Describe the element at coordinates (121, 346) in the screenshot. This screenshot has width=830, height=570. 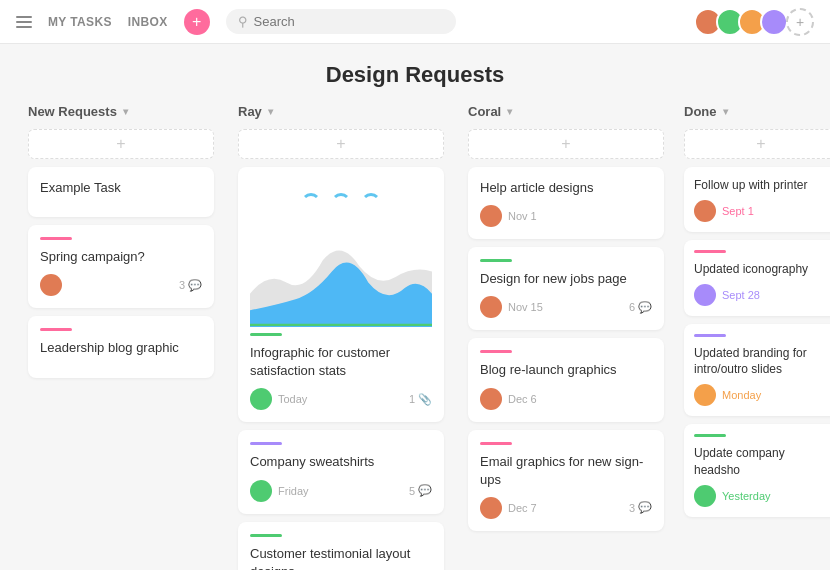
I see `card-leadership-blog: Leadership blog graphic` at that location.